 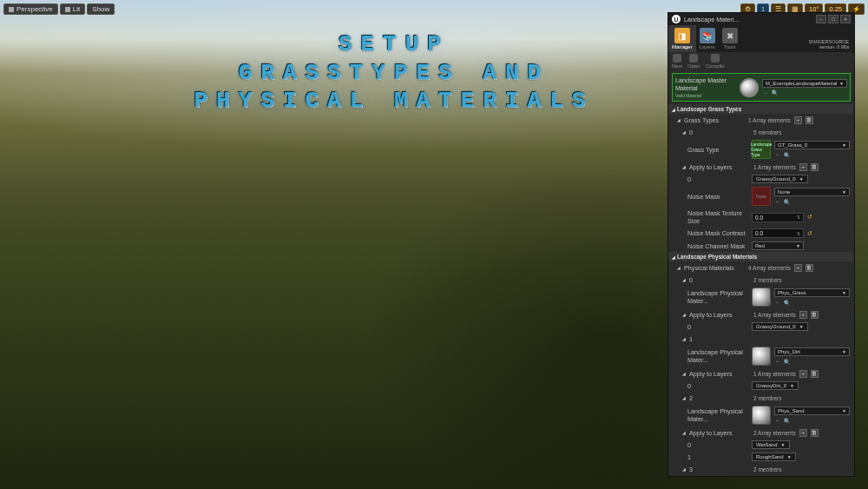 I want to click on phys-mat-dropdown: Phys_Grass, so click(x=812, y=293).